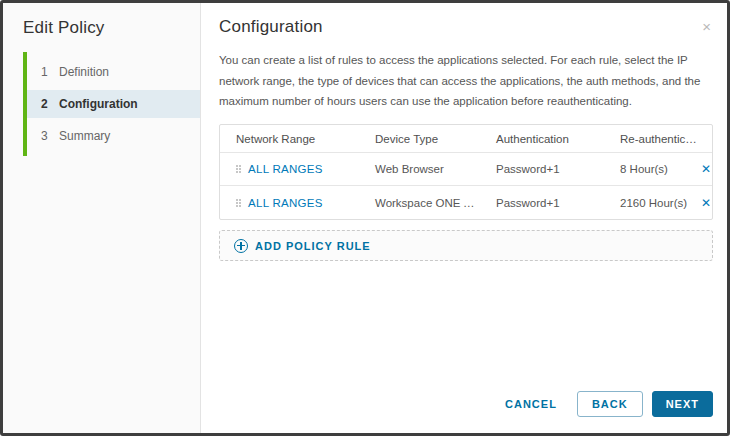  I want to click on step-configuration: 2 Configuration, so click(114, 104).